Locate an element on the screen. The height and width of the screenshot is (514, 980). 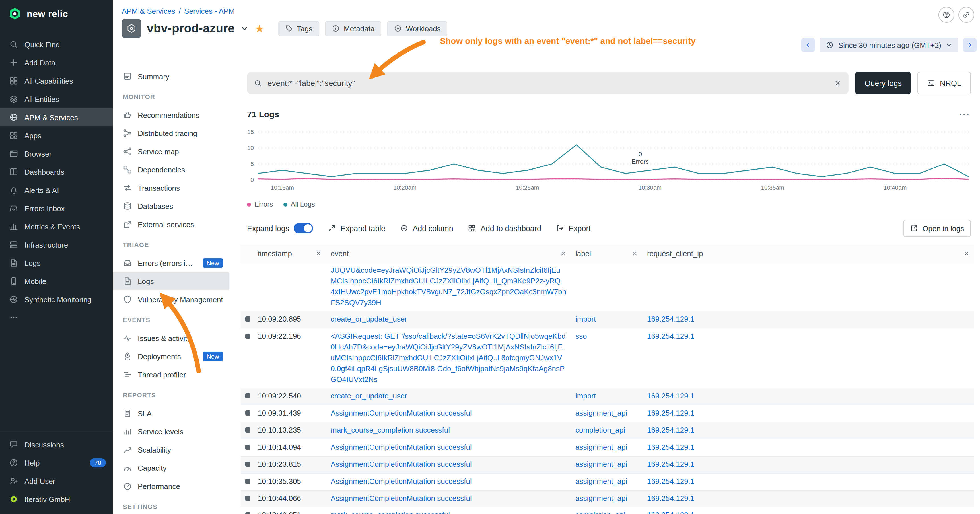
time-range-button: Since 30 minutes ago (GMT+2) is located at coordinates (889, 45).